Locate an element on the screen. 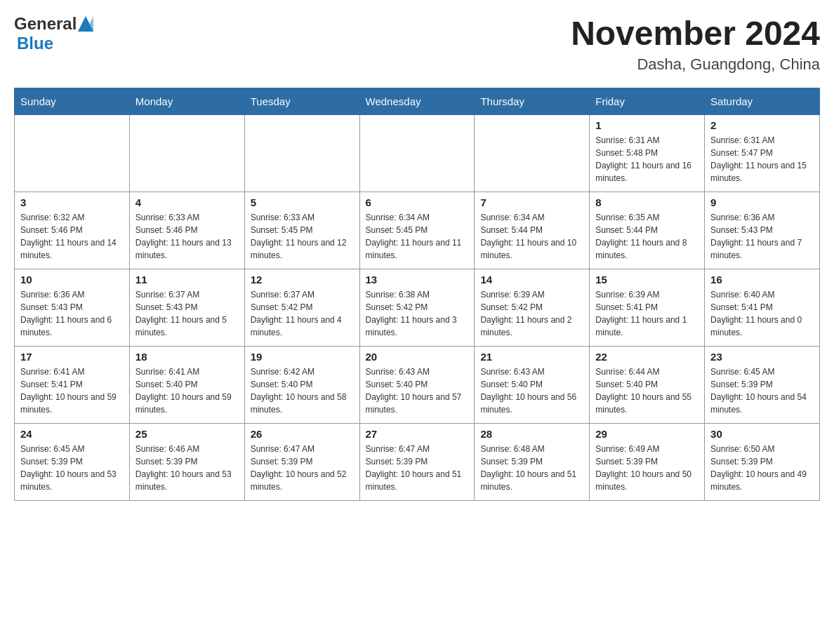 The height and width of the screenshot is (644, 834). logo-triangle-icon is located at coordinates (86, 24).